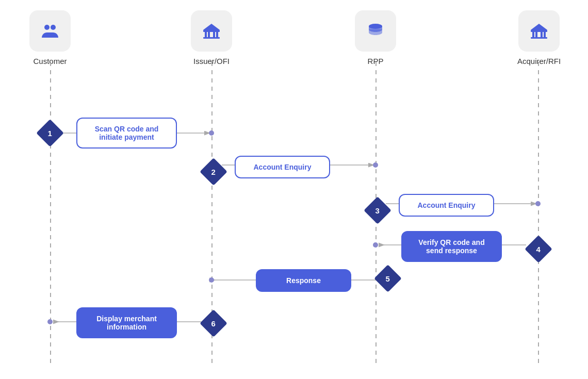 Image resolution: width=588 pixels, height=379 pixels. I want to click on step-4-label: 4, so click(538, 250).